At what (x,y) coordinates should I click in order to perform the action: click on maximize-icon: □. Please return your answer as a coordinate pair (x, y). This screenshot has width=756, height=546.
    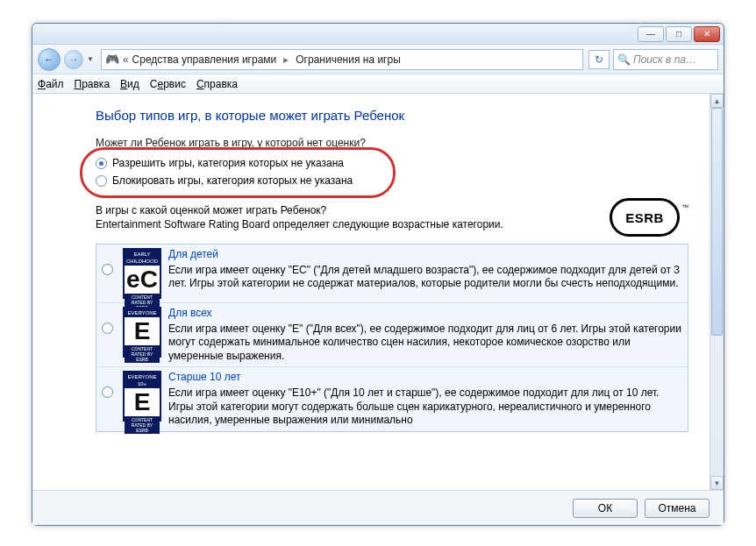
    Looking at the image, I should click on (679, 33).